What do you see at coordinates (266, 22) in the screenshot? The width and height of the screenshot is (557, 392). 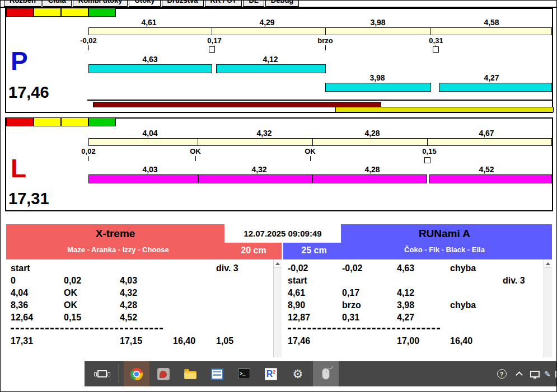 I see `lane-p-scale-time-2: 4,29` at bounding box center [266, 22].